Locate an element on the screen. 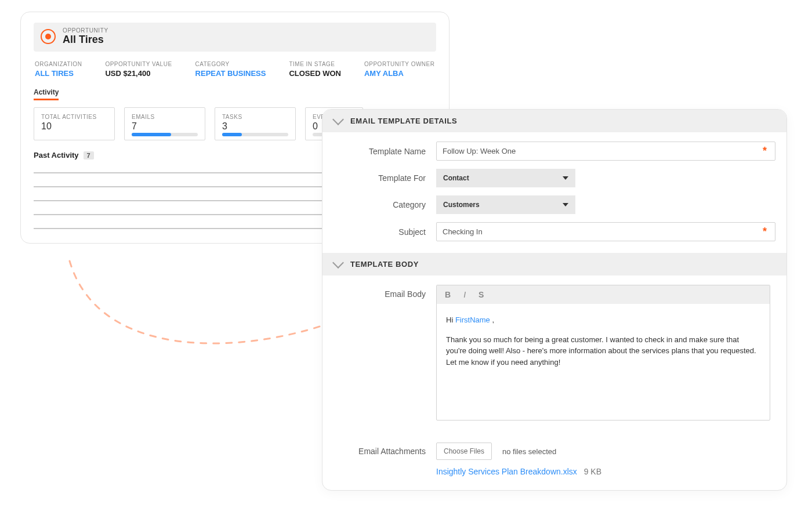 The image size is (812, 522). select-category: Customers is located at coordinates (506, 205).